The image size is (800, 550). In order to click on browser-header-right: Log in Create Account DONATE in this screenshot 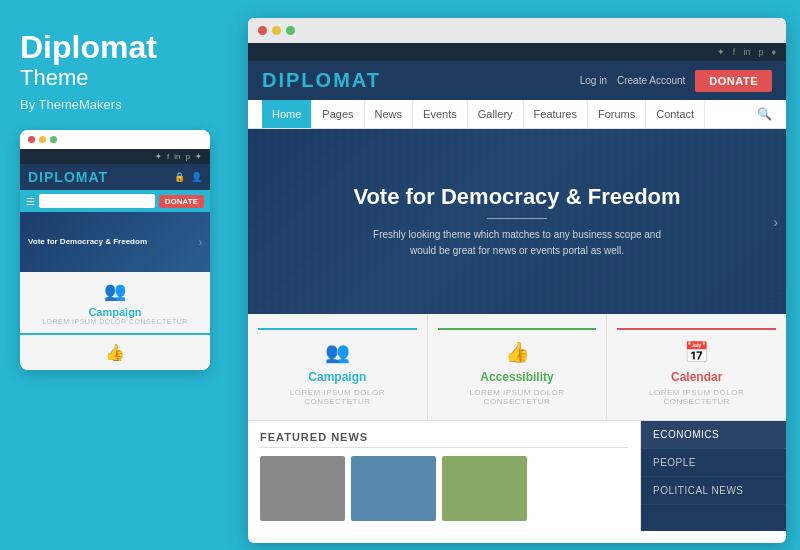, I will do `click(676, 81)`.